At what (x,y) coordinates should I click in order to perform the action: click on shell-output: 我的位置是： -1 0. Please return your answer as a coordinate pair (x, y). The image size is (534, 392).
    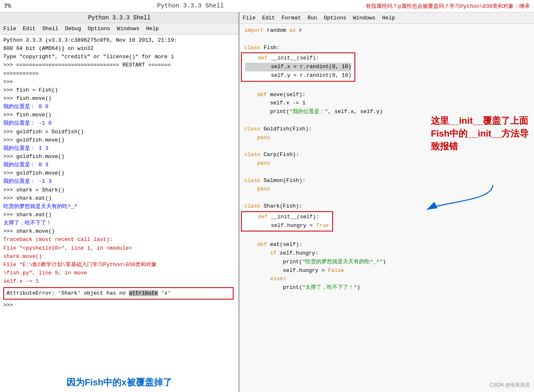
    Looking at the image, I should click on (119, 123).